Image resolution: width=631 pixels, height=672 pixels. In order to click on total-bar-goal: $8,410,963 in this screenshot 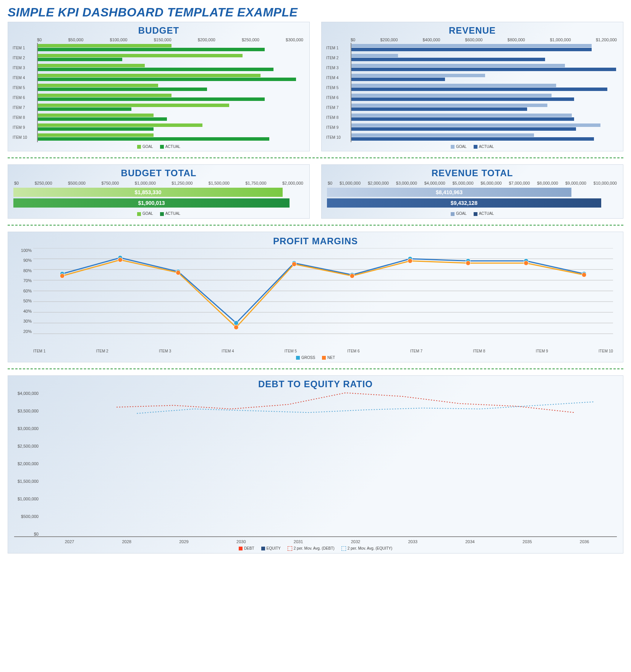, I will do `click(449, 192)`.